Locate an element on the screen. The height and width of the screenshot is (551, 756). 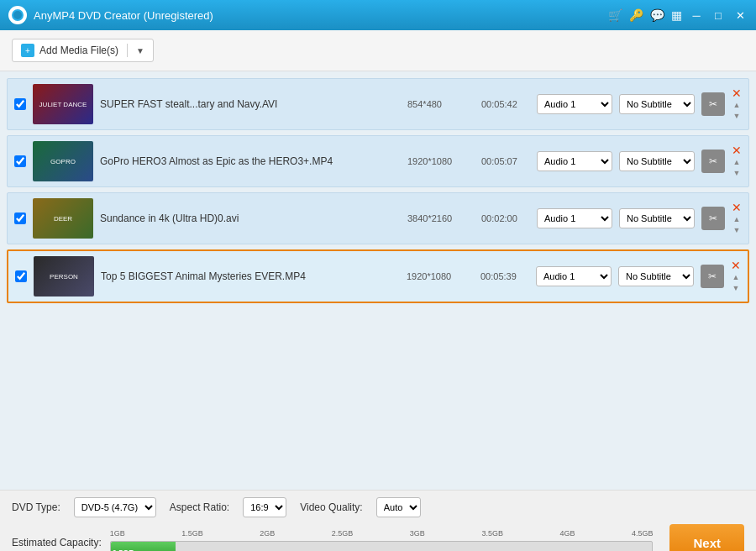
media-thumbnail-3: DEER is located at coordinates (63, 218).